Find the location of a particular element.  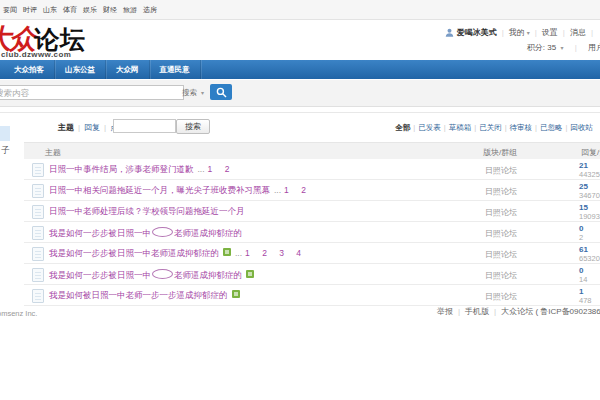

reply-view-counts: 1 478 is located at coordinates (586, 296).